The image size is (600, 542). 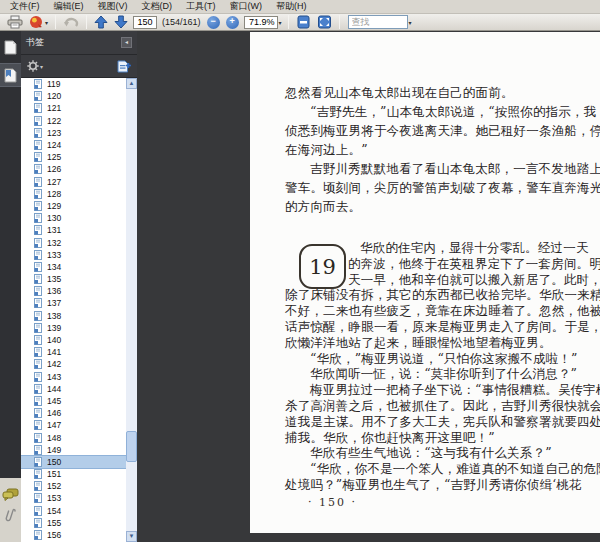 What do you see at coordinates (158, 6) in the screenshot?
I see `menu-item: 文档(D)` at bounding box center [158, 6].